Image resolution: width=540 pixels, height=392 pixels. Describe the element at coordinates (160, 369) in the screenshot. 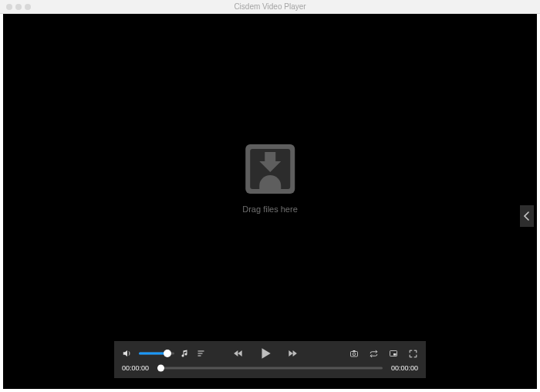

I see `progress-thumb` at that location.